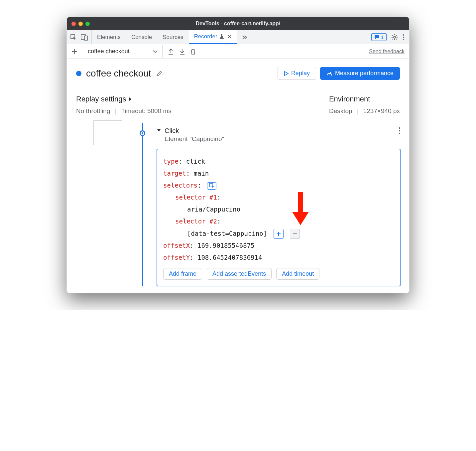  What do you see at coordinates (295, 234) in the screenshot?
I see `remove-selector-button` at bounding box center [295, 234].